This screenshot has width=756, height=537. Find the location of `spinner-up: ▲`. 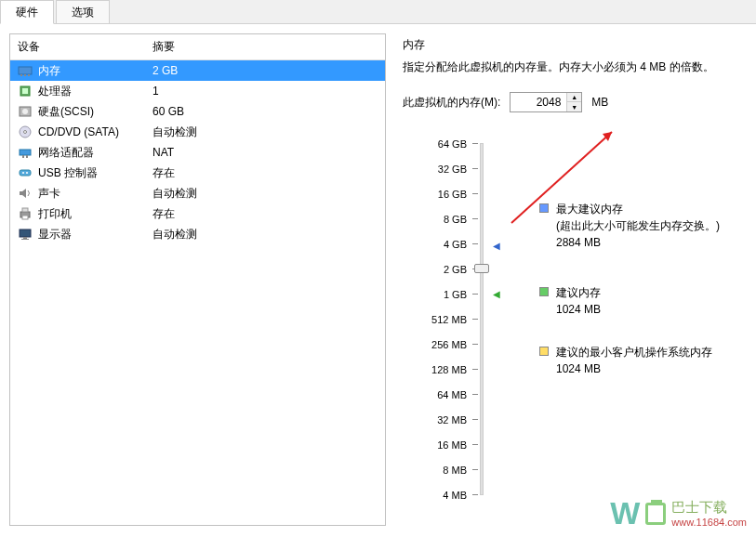

spinner-up: ▲ is located at coordinates (575, 98).